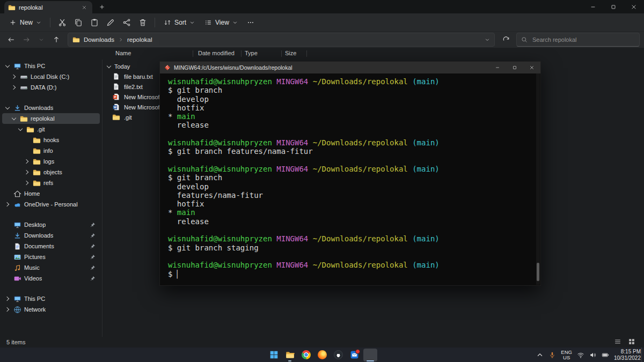 This screenshot has width=644, height=362. I want to click on search-box, so click(578, 40).